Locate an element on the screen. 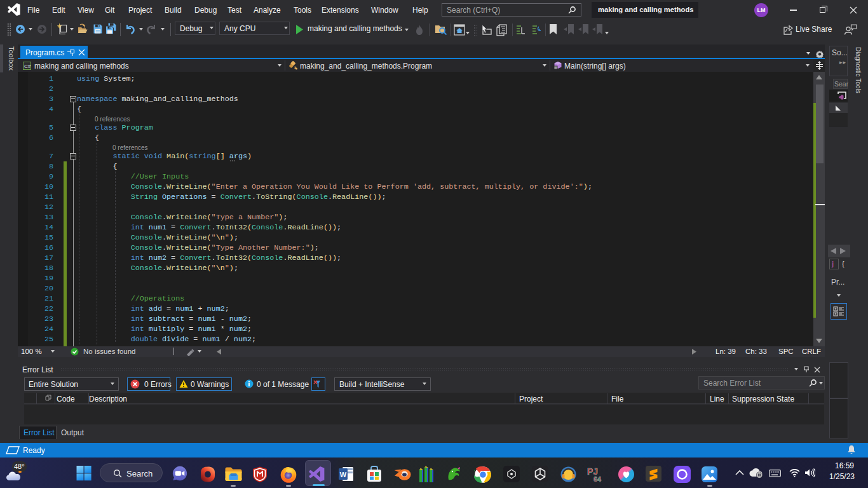 This screenshot has height=488, width=868. svg-text: W is located at coordinates (343, 475).